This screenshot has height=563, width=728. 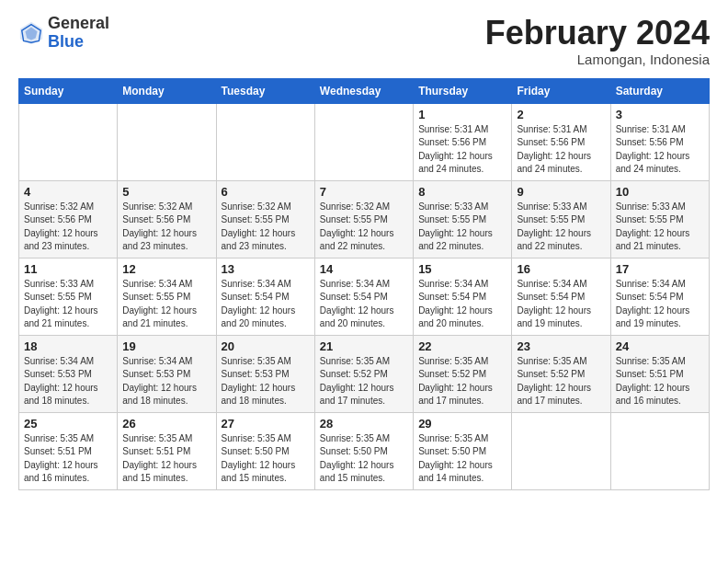 I want to click on day-number: 2, so click(x=561, y=114).